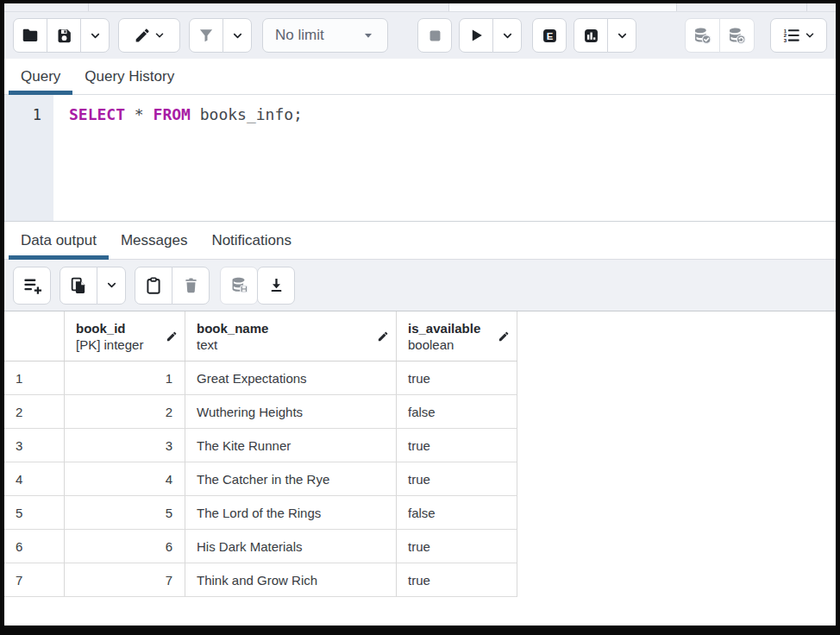 The image size is (840, 635). I want to click on column-name: book_name, so click(233, 328).